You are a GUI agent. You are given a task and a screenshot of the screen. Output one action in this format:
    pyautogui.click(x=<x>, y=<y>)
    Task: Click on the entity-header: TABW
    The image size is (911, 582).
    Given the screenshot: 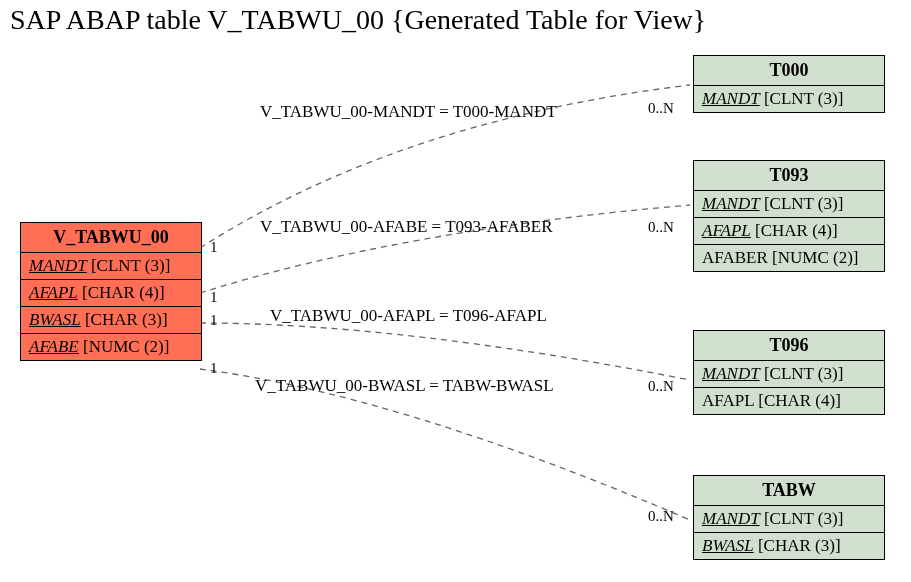 What is the action you would take?
    pyautogui.click(x=789, y=491)
    